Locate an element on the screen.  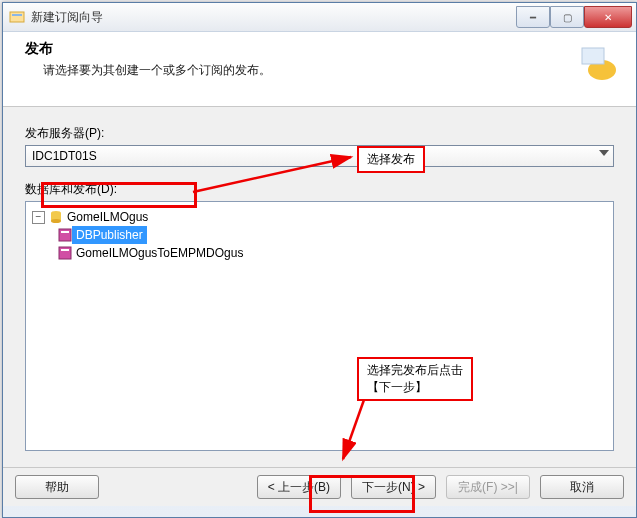
finish-button-label: 完成(F) >>| is located at coordinates (488, 488).